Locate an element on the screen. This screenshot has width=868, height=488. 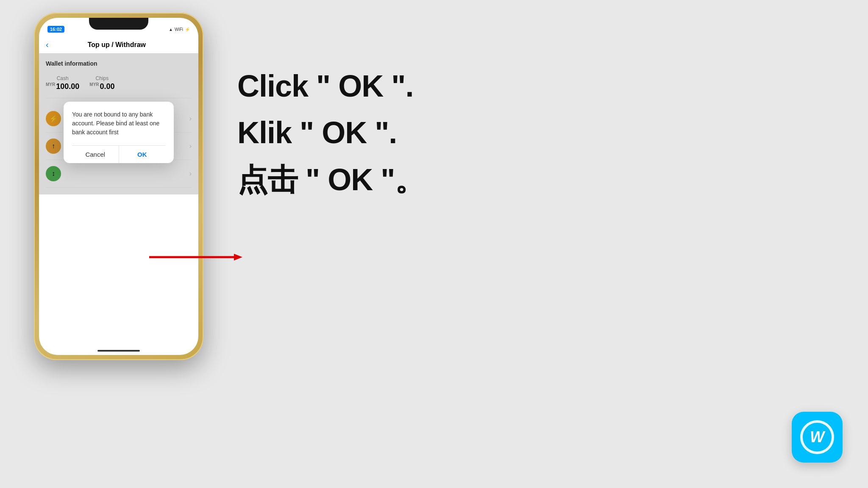
instruction-line-3: 点击 " OK "。 is located at coordinates (386, 180).